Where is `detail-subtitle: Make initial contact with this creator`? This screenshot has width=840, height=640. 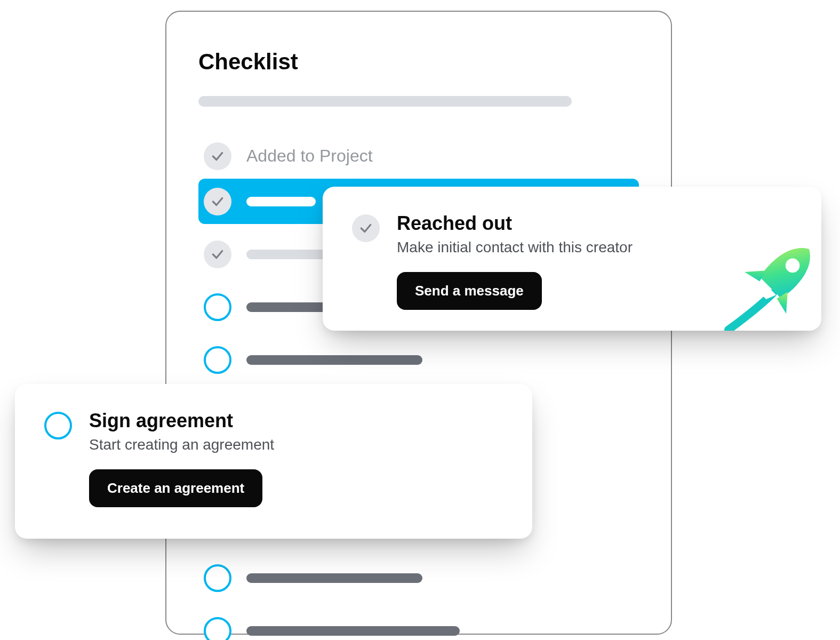
detail-subtitle: Make initial contact with this creator is located at coordinates (515, 247).